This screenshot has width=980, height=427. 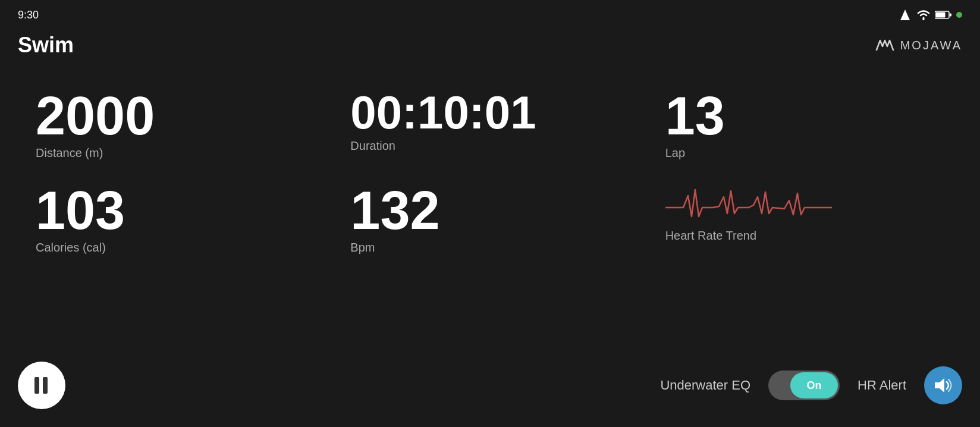 I want to click on brand-logo: MOJAWA, so click(x=918, y=45).